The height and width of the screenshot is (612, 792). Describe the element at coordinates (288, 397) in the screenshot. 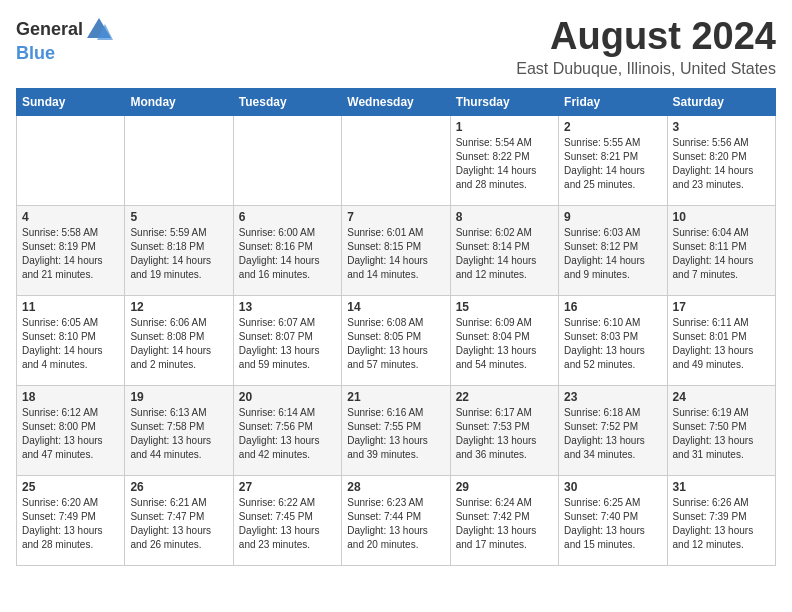

I see `day-number: 20` at that location.